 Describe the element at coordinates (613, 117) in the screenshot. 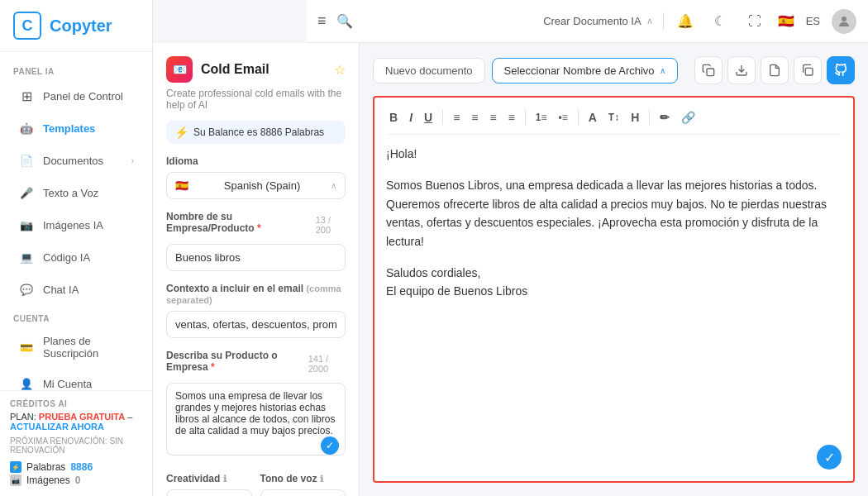

I see `font-size-button: T↕` at that location.